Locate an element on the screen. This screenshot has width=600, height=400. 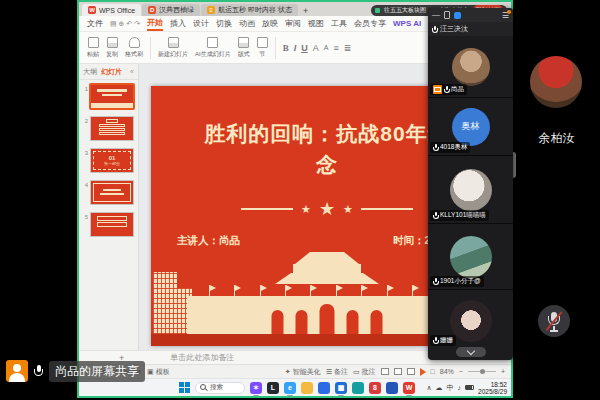
slideshow-play-button is located at coordinates (423, 372).